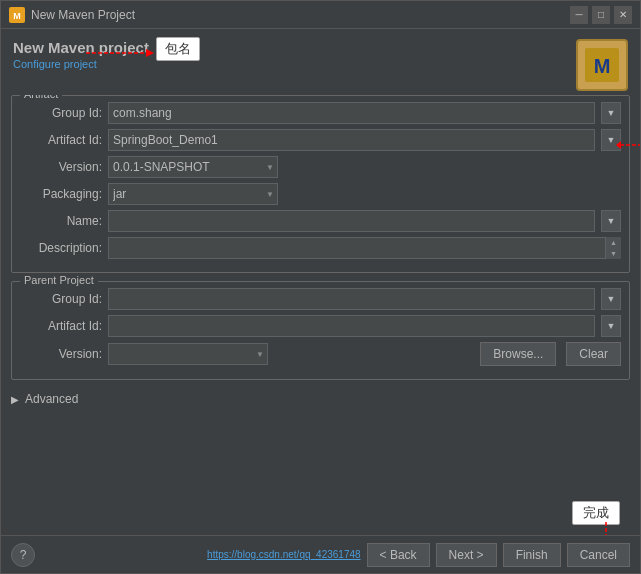  Describe the element at coordinates (352, 299) in the screenshot. I see `parent-group-id-input` at that location.